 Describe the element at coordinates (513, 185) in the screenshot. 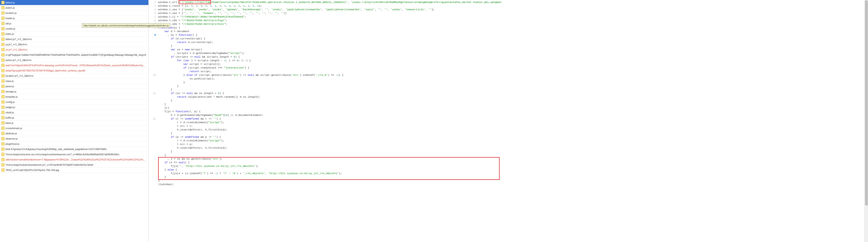

I see `code-line: )(window);` at that location.